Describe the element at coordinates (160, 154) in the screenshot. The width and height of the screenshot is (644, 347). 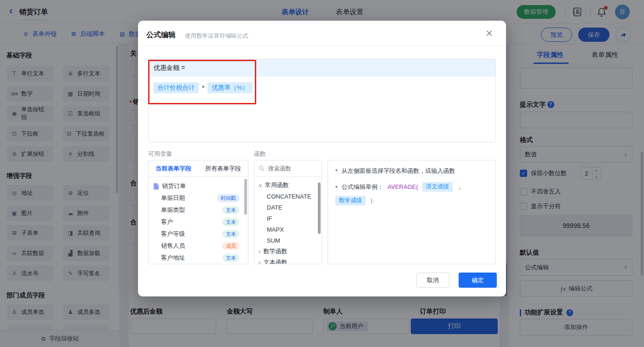
I see `variables-label: 可用变量` at that location.